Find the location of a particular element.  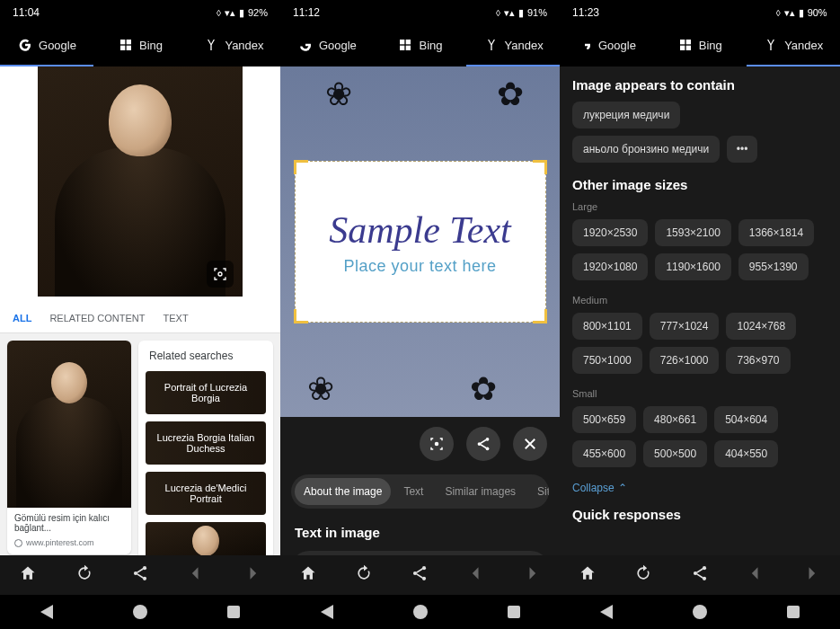

tab-sites: Sites is located at coordinates (539, 492).